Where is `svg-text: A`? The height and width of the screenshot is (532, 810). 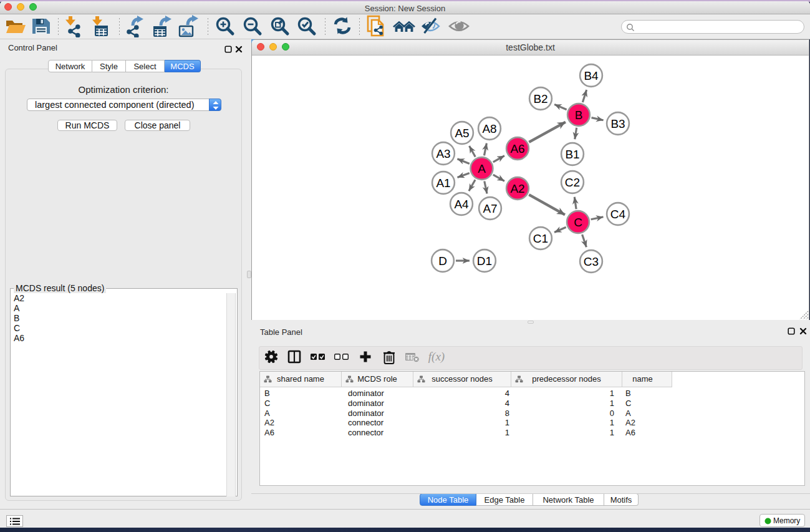 svg-text: A is located at coordinates (481, 168).